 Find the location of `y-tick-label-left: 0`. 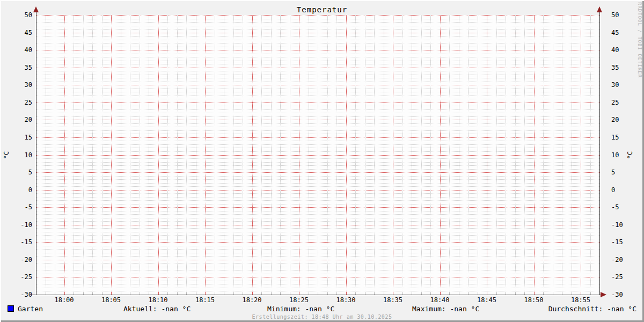

y-tick-label-left: 0 is located at coordinates (20, 190).